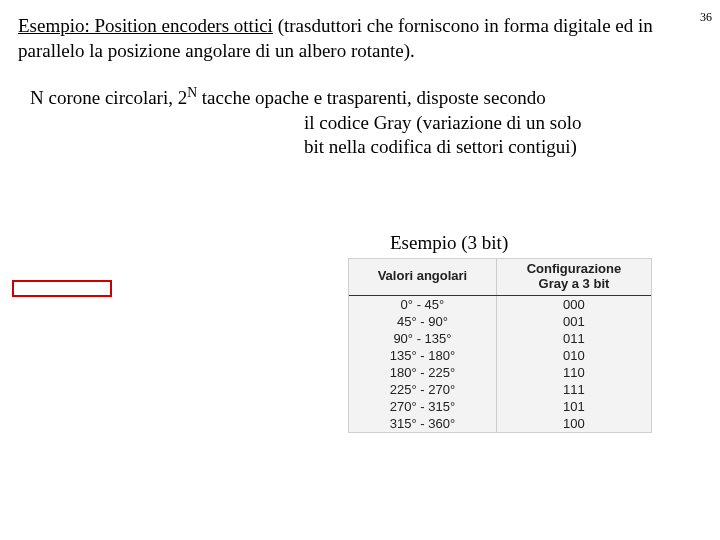 This screenshot has width=720, height=540. What do you see at coordinates (108, 98) in the screenshot?
I see `desc-pre: N corone circolari, 2` at bounding box center [108, 98].